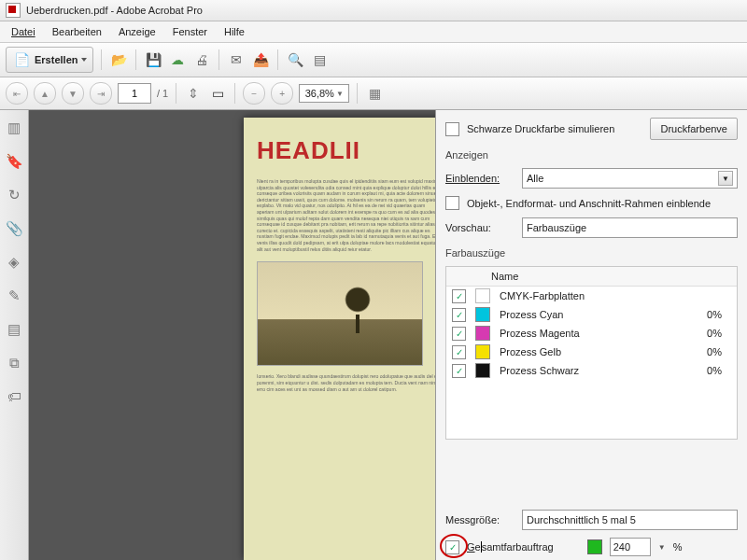  I want to click on order-icon: ⧉, so click(14, 363).